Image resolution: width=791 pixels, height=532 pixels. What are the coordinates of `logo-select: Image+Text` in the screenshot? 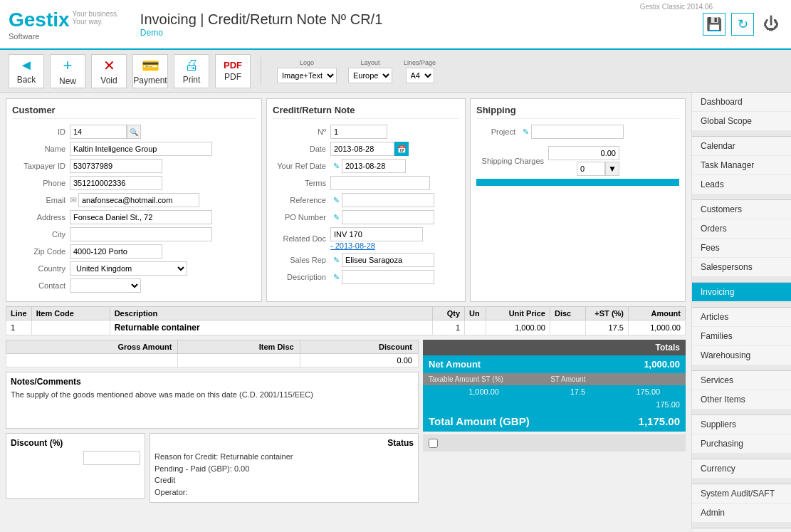 It's located at (307, 75).